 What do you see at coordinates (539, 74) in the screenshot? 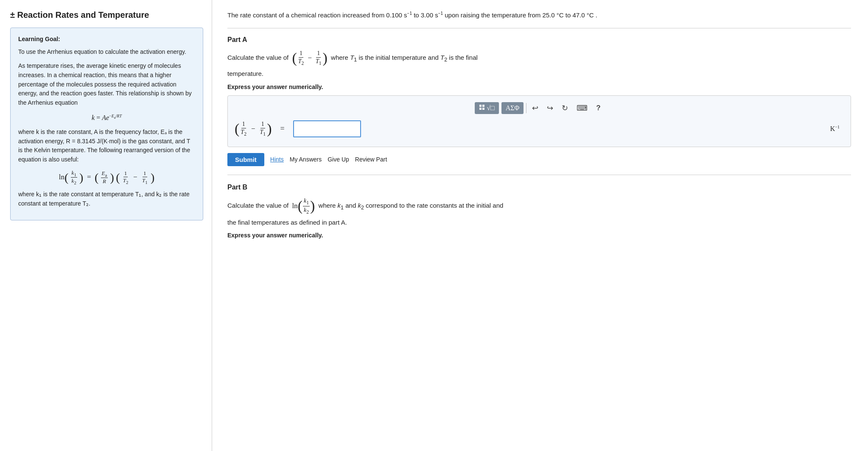
I see `part-a-question-cont: temperature.` at bounding box center [539, 74].